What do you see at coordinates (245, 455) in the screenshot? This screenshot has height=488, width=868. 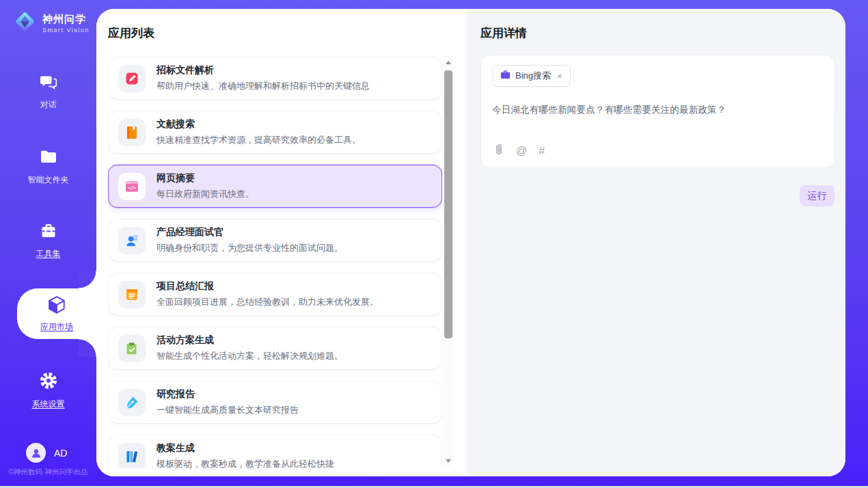 I see `app-card-text: 教案生成 模板驱动，教案秒成，教学准备从此轻松快捷` at bounding box center [245, 455].